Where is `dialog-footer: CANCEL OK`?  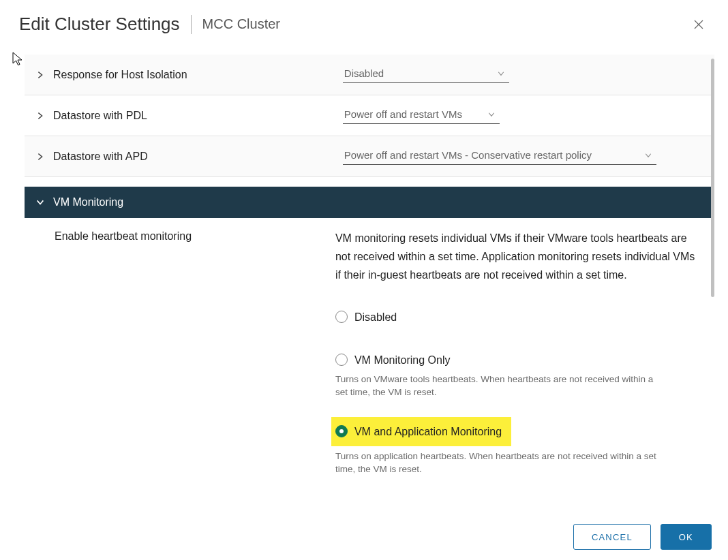 dialog-footer: CANCEL OK is located at coordinates (364, 537).